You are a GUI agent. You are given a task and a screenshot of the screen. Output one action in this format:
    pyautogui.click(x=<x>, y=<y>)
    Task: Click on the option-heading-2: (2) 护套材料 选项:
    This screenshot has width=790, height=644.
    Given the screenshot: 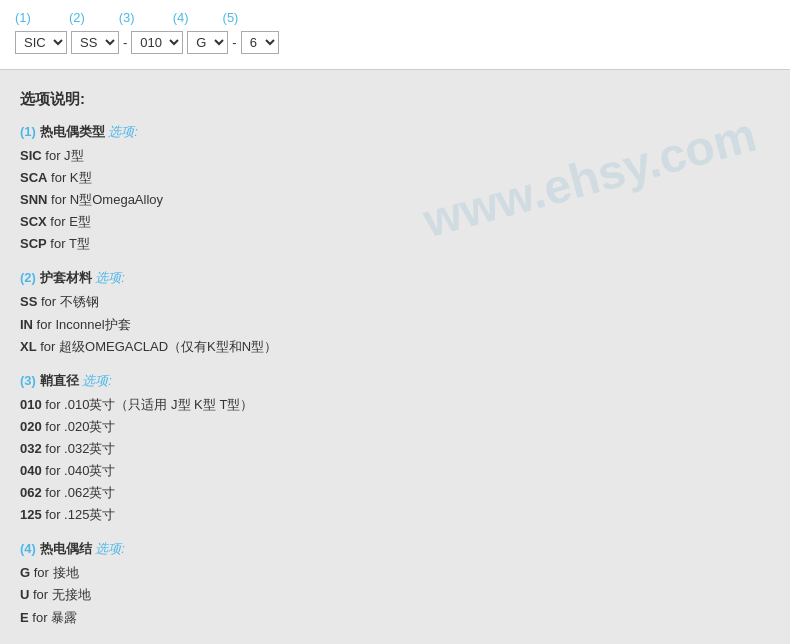 What is the action you would take?
    pyautogui.click(x=395, y=278)
    